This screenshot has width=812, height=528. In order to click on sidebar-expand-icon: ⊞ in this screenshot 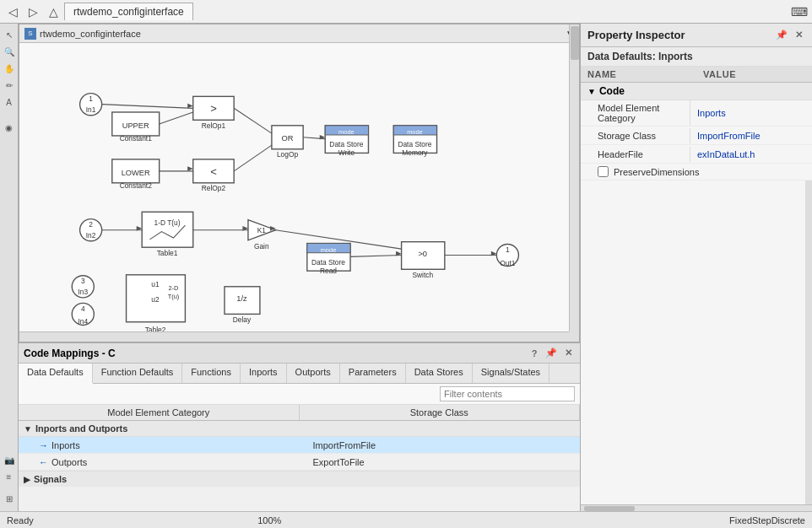, I will do `click(9, 498)`.